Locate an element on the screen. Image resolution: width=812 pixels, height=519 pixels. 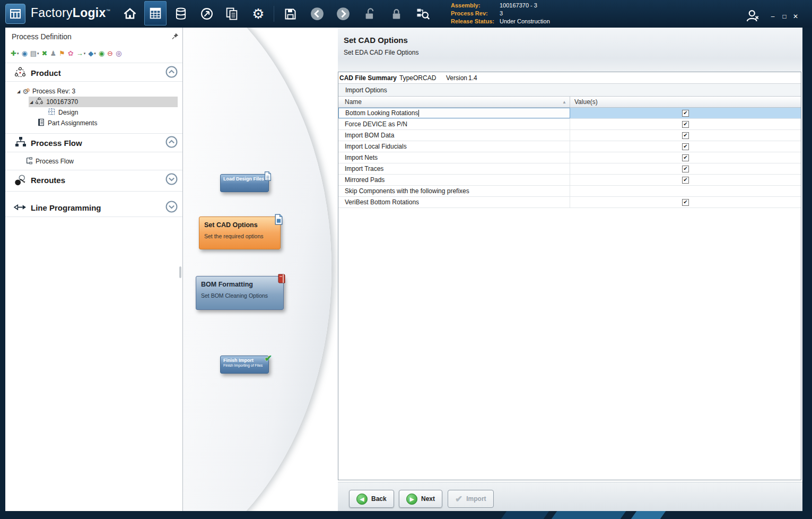
save-icon is located at coordinates (290, 14).